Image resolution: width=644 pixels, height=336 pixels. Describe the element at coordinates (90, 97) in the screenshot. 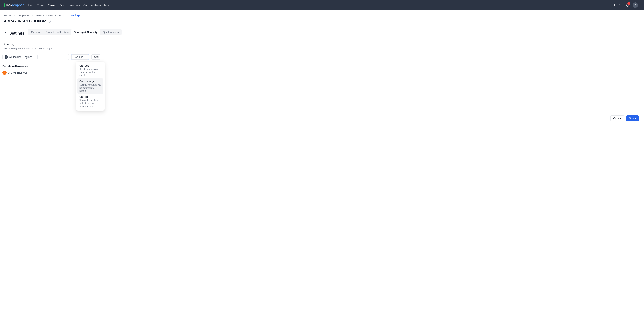

I see `permission-option-title: Can edit` at that location.